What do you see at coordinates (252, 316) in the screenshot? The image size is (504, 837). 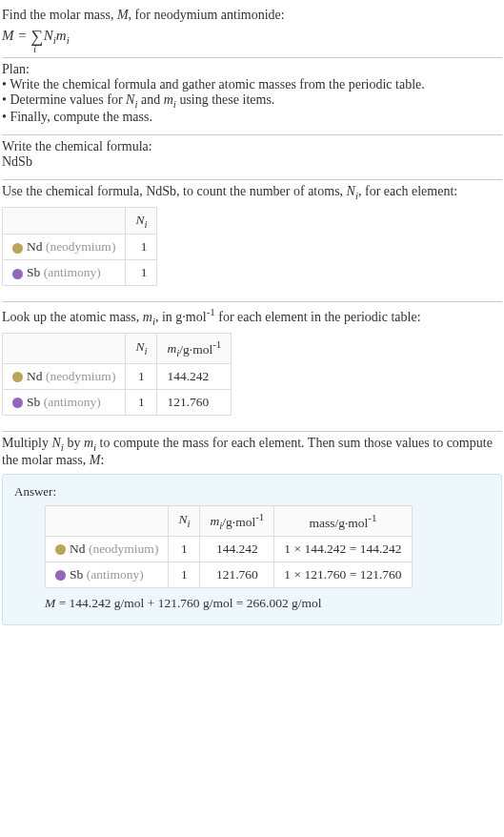 I see `lookup-text: Look up the atomic mass, mi, in g·mol-1 …` at bounding box center [252, 316].